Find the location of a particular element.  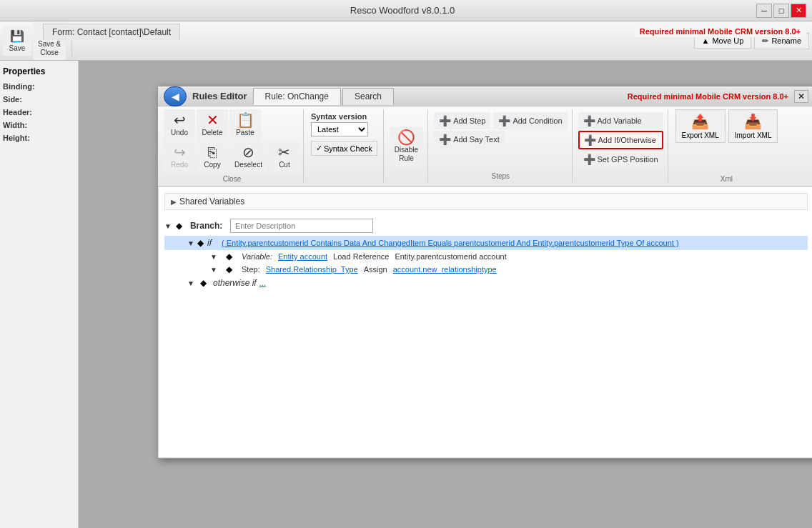

import-xml-button: 📥 Import XML is located at coordinates (753, 126).